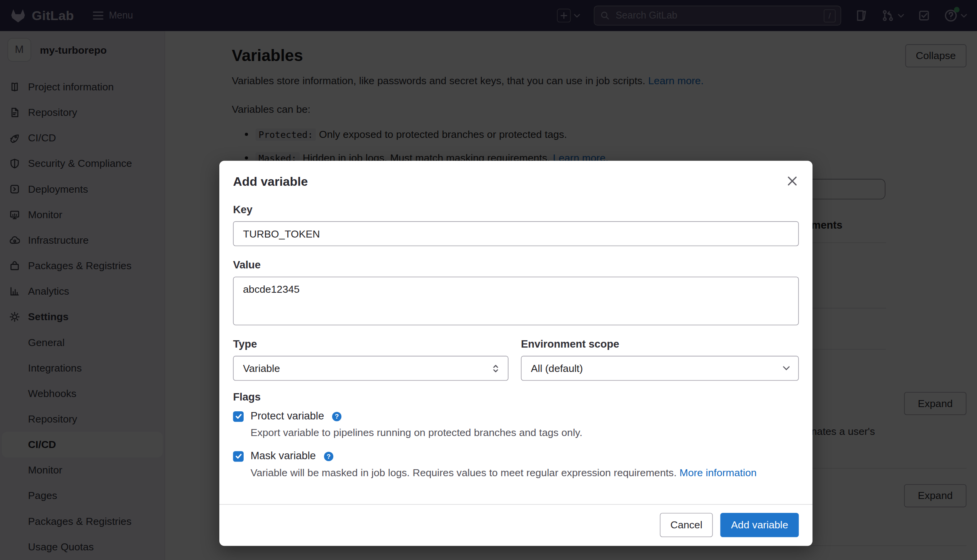 This screenshot has height=560, width=977. I want to click on mask-variable-help: Variable will be masked in job logs. Req…, so click(510, 473).